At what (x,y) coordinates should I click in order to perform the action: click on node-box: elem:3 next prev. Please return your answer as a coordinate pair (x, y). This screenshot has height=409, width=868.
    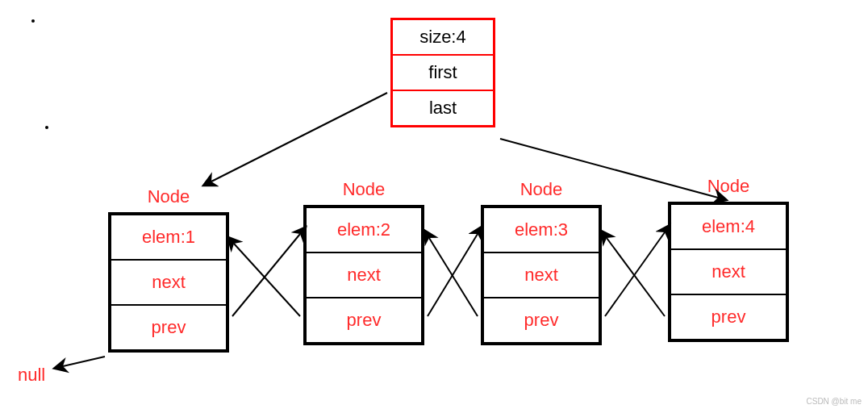
    Looking at the image, I should click on (541, 275).